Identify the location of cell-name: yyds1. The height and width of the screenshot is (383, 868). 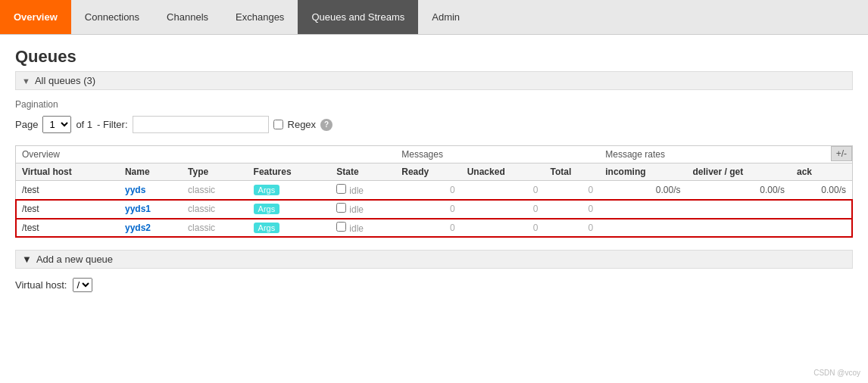
(150, 209).